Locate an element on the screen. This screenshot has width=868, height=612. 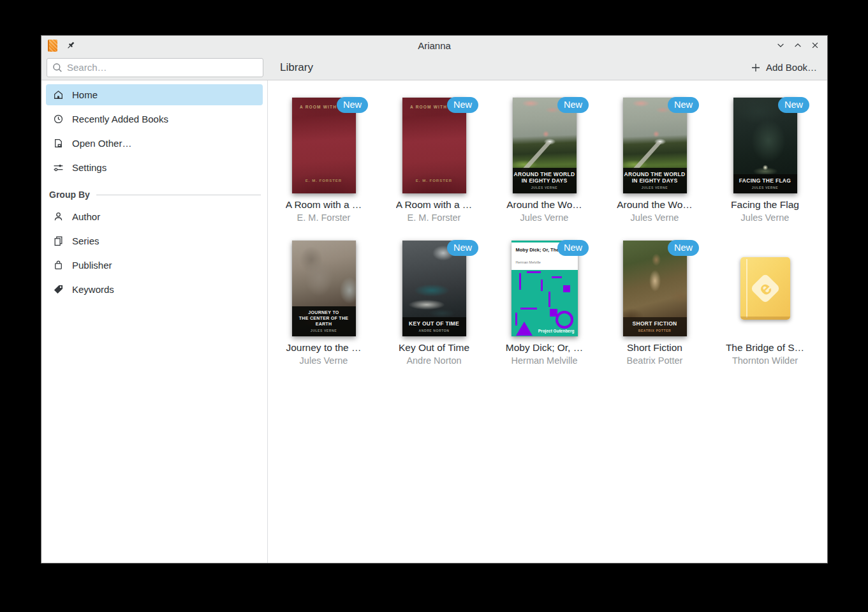
epub-logo-icon: e is located at coordinates (765, 288).